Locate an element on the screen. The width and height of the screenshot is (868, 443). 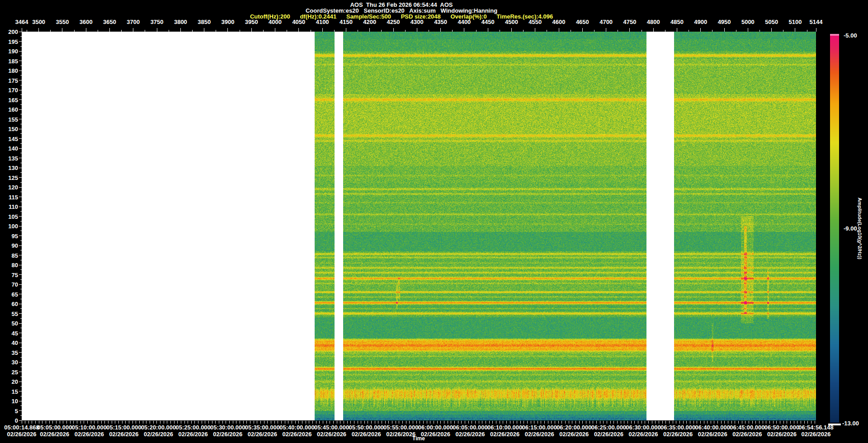
time-axis-tick-label: 06:45:00.00002/26/2026 is located at coordinates (747, 431).